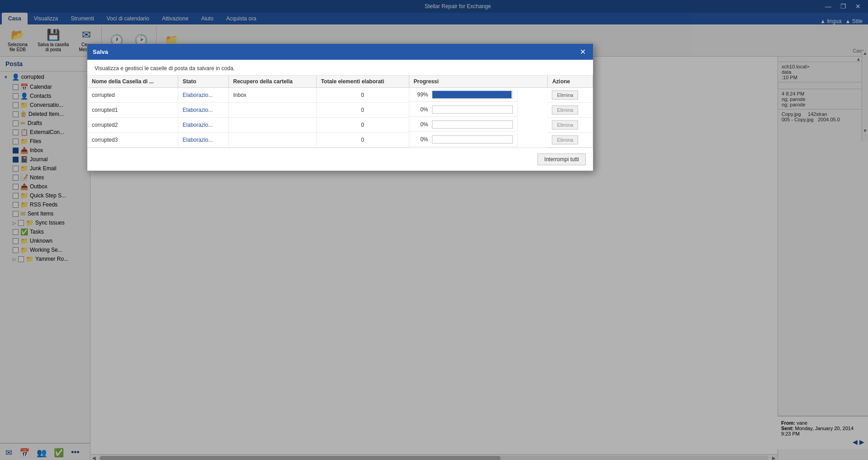  Describe the element at coordinates (340, 81) in the screenshot. I see `table-header-row: Nome della Casella di ... Stato Recupero…` at that location.